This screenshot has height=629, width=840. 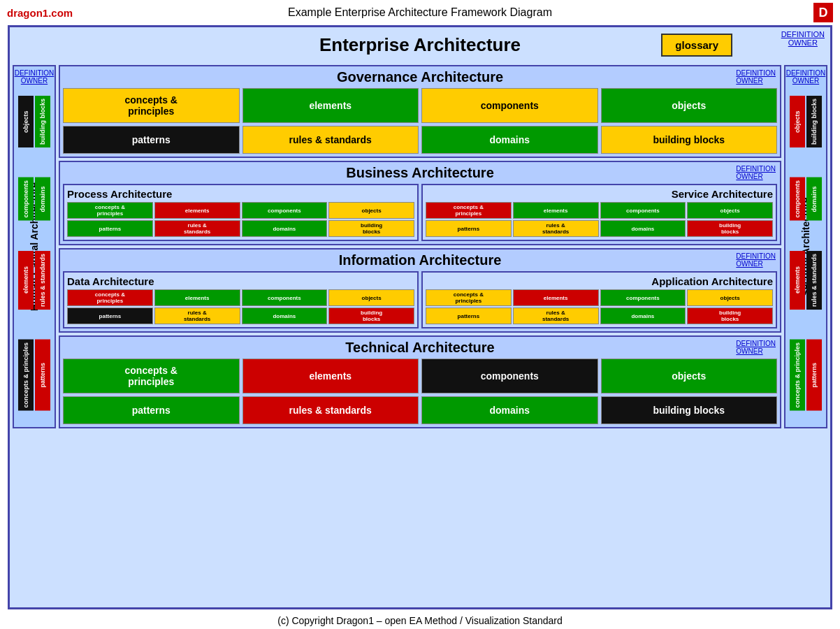 What do you see at coordinates (756, 347) in the screenshot?
I see `technical-def-owner: DEFINITIONOWNER` at bounding box center [756, 347].